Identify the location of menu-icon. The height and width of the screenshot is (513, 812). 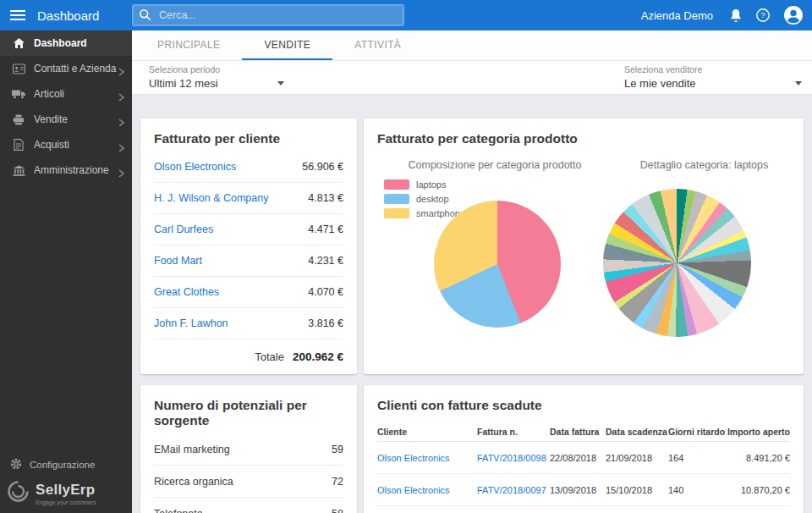
(18, 15).